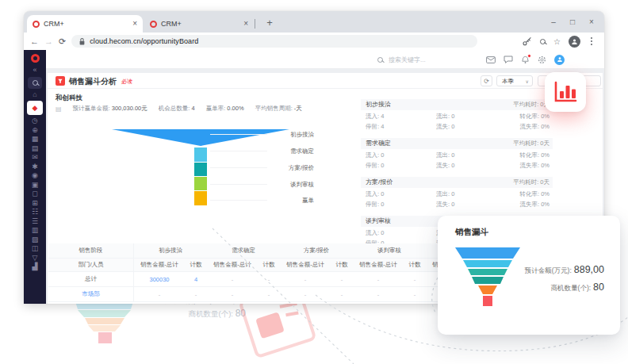 This screenshot has height=364, width=628. Describe the element at coordinates (565, 92) in the screenshot. I see `bar-chart-icon` at that location.